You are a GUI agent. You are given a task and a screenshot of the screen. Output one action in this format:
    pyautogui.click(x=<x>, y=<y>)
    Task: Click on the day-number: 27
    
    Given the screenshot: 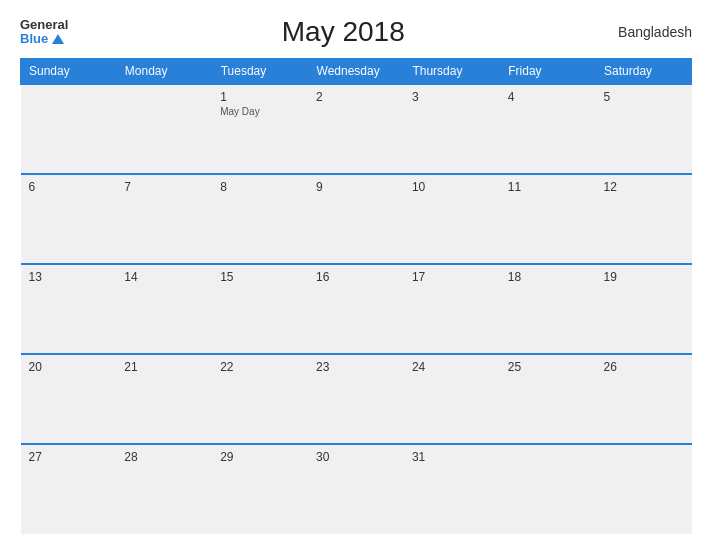 What is the action you would take?
    pyautogui.click(x=69, y=457)
    